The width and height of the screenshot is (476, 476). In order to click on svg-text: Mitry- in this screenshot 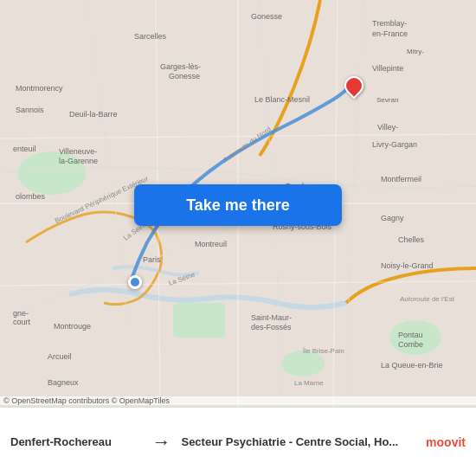, I will do `click(415, 52)`.